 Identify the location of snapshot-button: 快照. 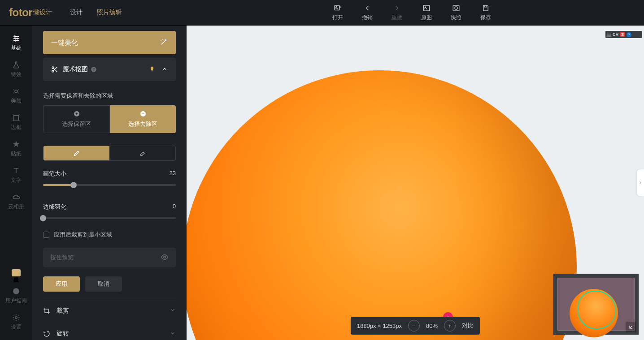
(456, 13).